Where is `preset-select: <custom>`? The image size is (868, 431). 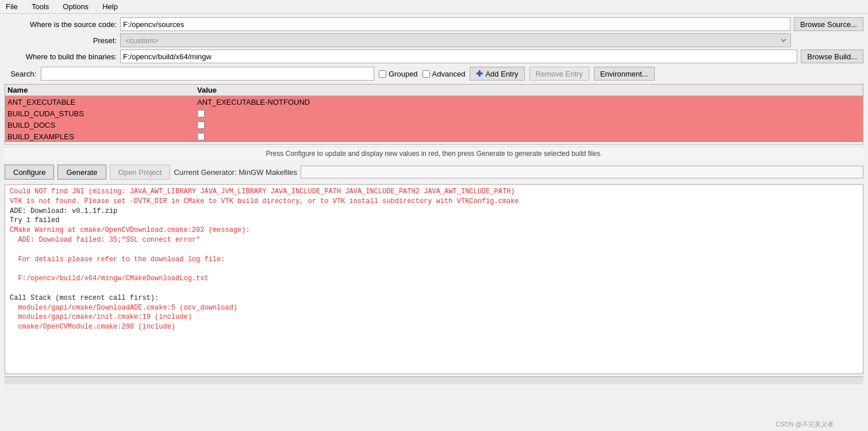
preset-select: <custom> is located at coordinates (455, 40).